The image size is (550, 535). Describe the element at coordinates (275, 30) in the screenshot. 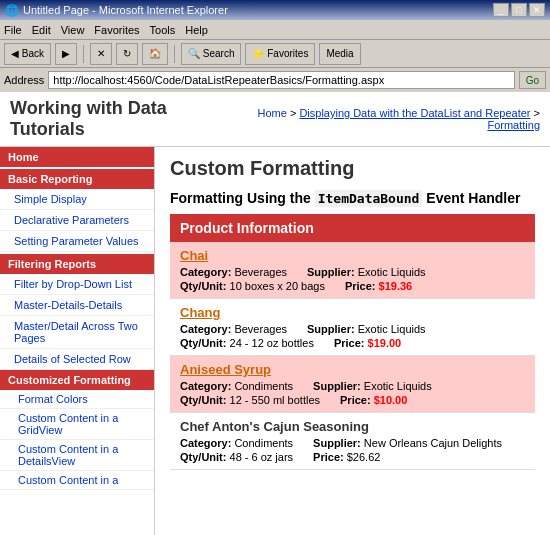

I see `menu-bar: File Edit View Favorites Tools Help` at that location.